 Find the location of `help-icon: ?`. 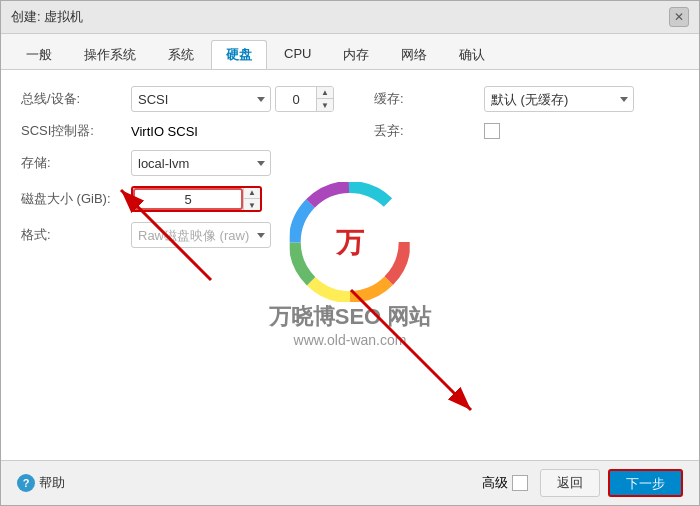

help-icon: ? is located at coordinates (26, 483).